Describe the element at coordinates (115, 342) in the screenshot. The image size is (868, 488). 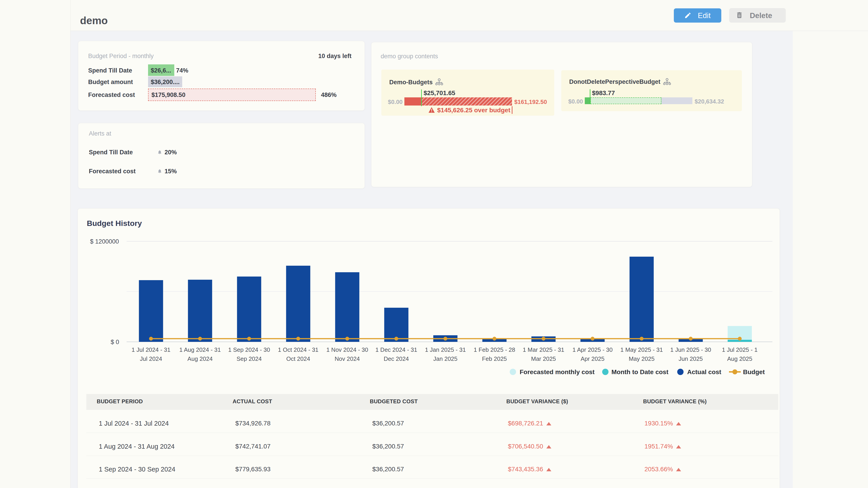
I see `svg-text: $ 0` at that location.